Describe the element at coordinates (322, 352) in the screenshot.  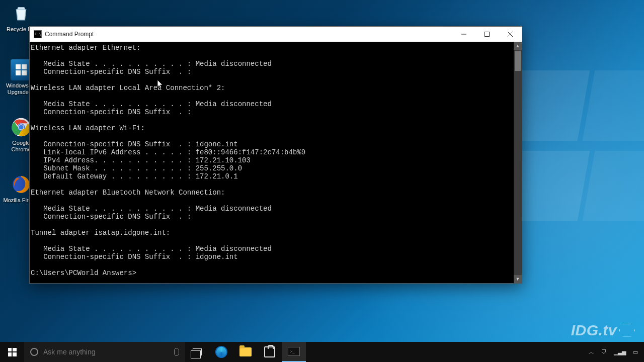
I see `taskbar: ︿ ⛉ ▁▃▅ ▭` at that location.